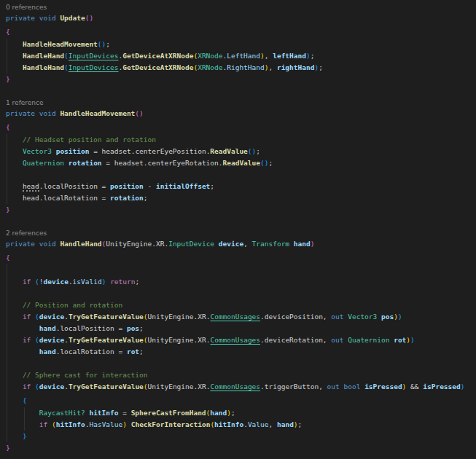 Image resolution: width=476 pixels, height=459 pixels. I want to click on code-token: hand, so click(48, 351).